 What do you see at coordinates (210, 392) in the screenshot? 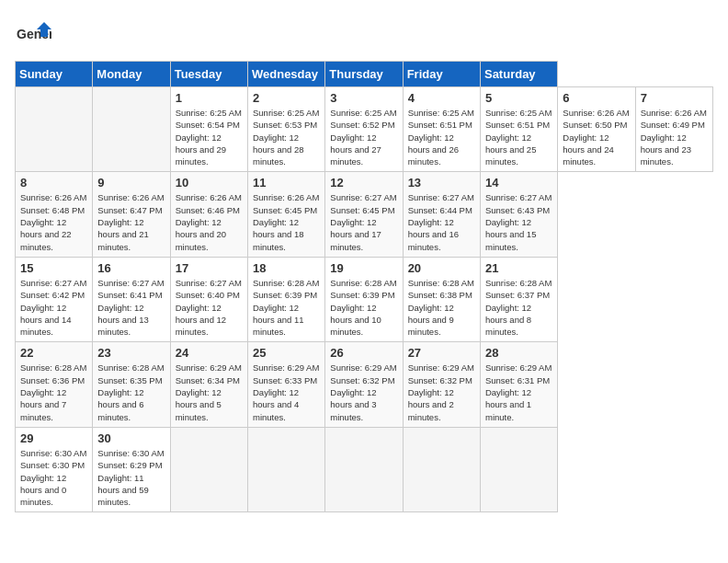
I see `day-info: Sunrise: 6:29 AM Sunset: 6:34 PM Dayligh…` at bounding box center [210, 392].